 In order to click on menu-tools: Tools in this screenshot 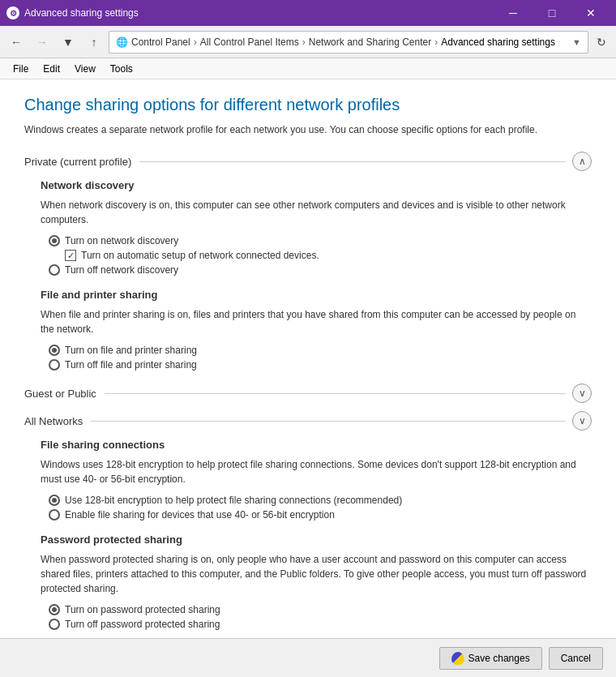, I will do `click(122, 69)`.